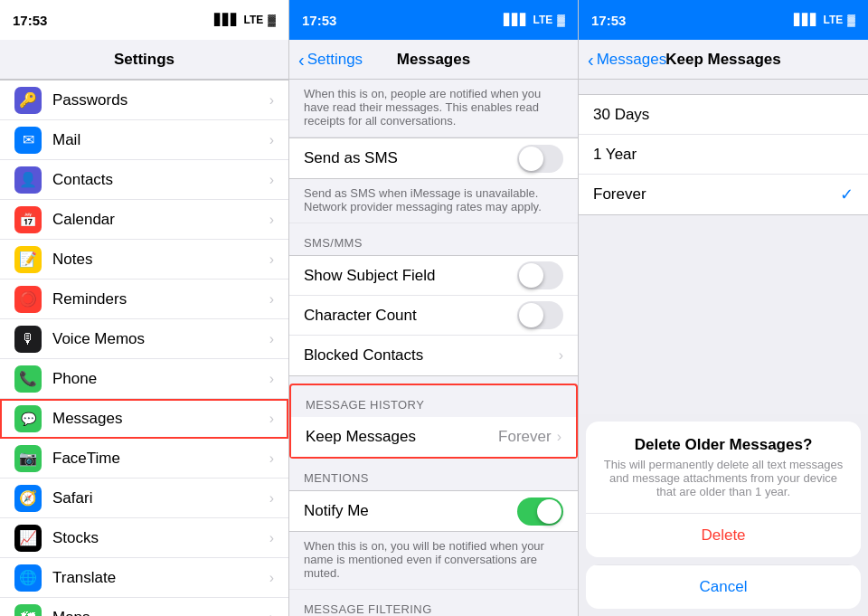  I want to click on sidebar-item-stocks: 📈 Stocks ›, so click(145, 538).